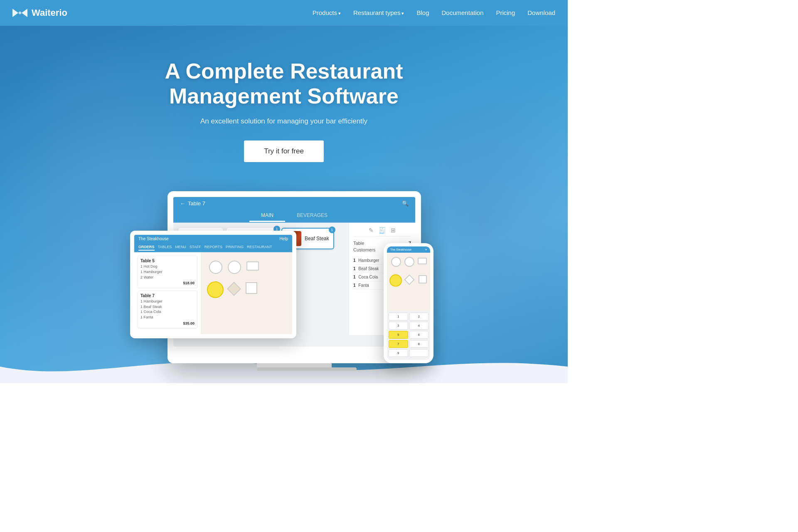  What do you see at coordinates (541, 13) in the screenshot?
I see `nav-item-download: Download` at bounding box center [541, 13].